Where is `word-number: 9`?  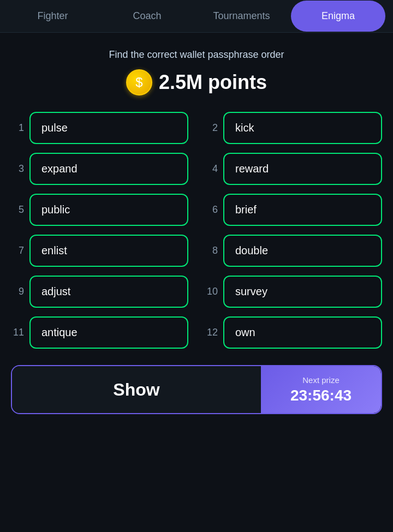
word-number: 9 is located at coordinates (17, 291).